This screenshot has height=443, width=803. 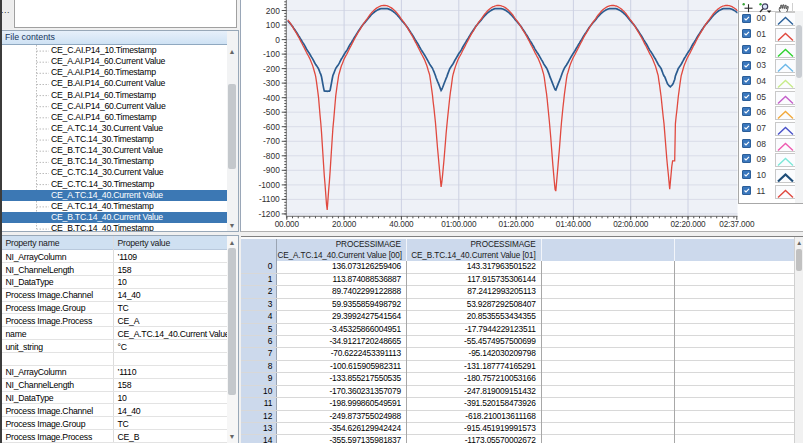 What do you see at coordinates (272, 141) in the screenshot?
I see `svg-text: -700` at bounding box center [272, 141].